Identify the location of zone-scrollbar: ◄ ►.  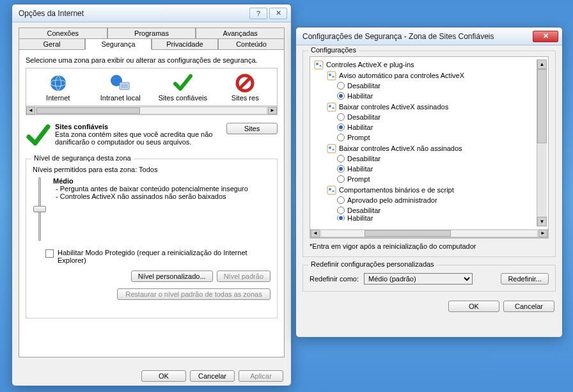
(152, 111).